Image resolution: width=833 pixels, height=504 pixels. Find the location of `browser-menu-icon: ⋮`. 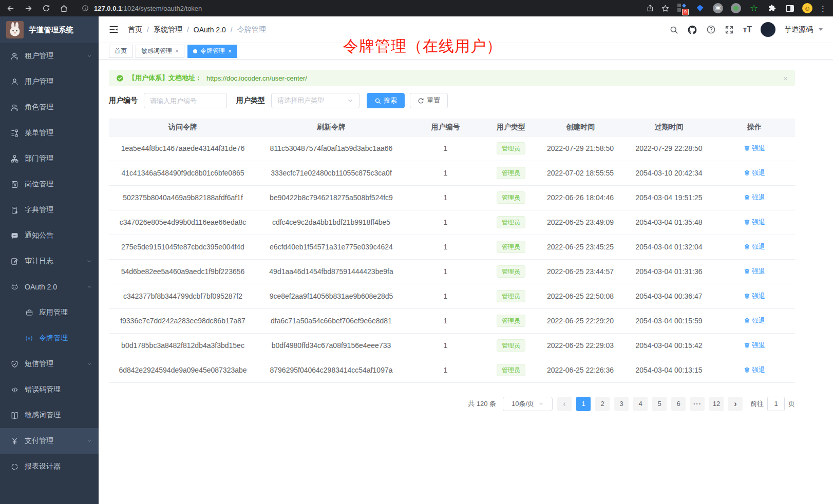

browser-menu-icon: ⋮ is located at coordinates (823, 8).